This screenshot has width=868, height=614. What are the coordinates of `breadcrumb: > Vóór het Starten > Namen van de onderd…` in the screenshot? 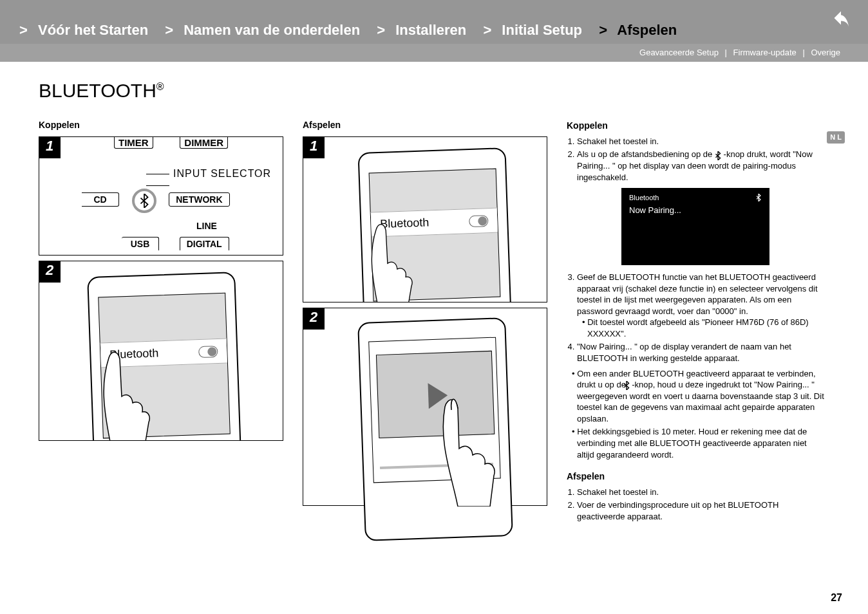 It's located at (354, 30).